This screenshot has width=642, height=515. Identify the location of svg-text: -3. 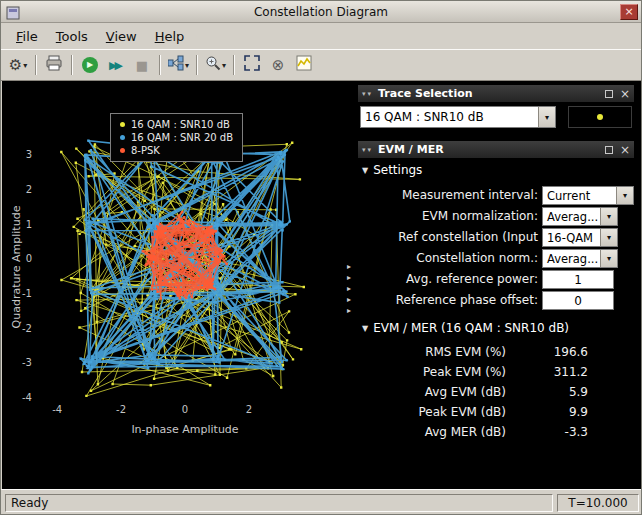
(27, 362).